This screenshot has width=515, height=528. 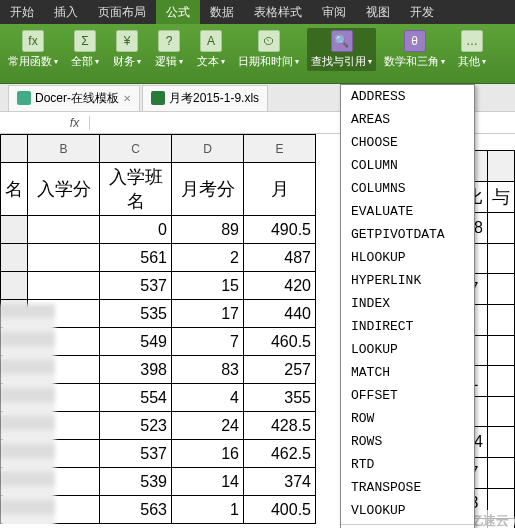 What do you see at coordinates (408, 142) in the screenshot?
I see `menu-item-choose: CHOOSE` at bounding box center [408, 142].